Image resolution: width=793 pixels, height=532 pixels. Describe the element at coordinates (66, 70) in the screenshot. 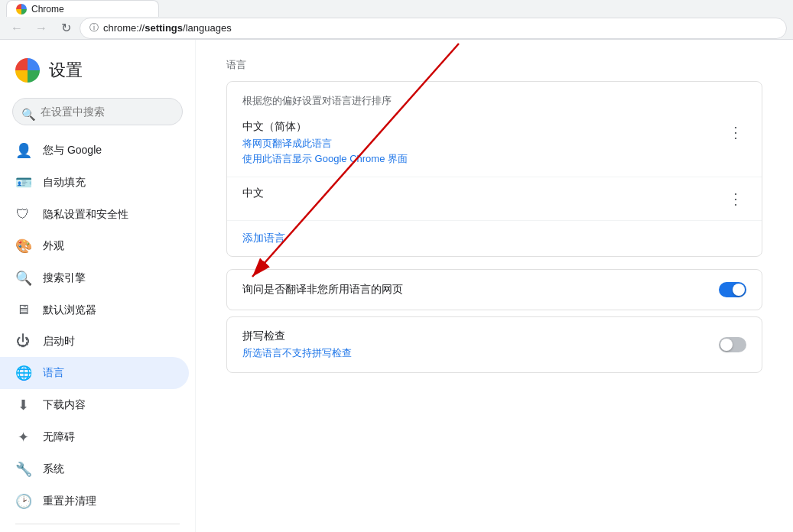

I see `sidebar-title: 设置` at that location.